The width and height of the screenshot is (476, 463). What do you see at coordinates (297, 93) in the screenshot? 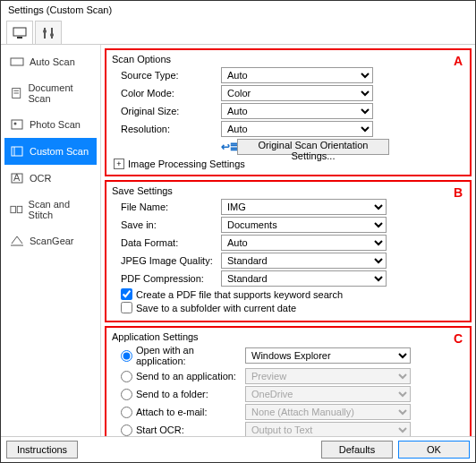
I see `color-mode-select: Color` at bounding box center [297, 93].